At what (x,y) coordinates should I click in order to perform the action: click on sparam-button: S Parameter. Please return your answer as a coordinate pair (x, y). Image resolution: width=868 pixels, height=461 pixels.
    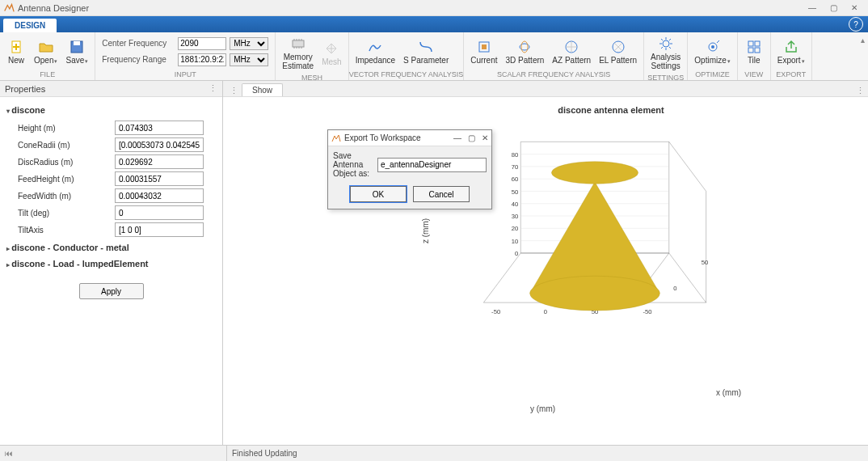
    Looking at the image, I should click on (426, 52).